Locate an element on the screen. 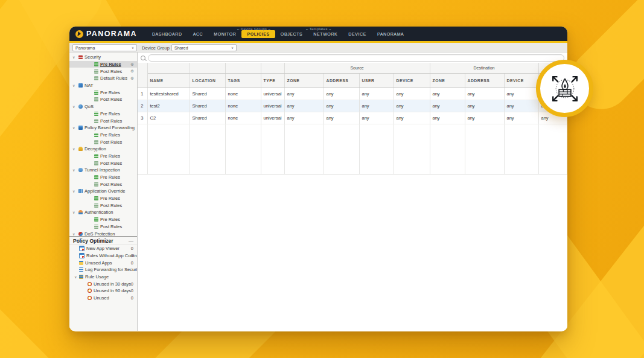  col-location: LOCATION is located at coordinates (208, 81).